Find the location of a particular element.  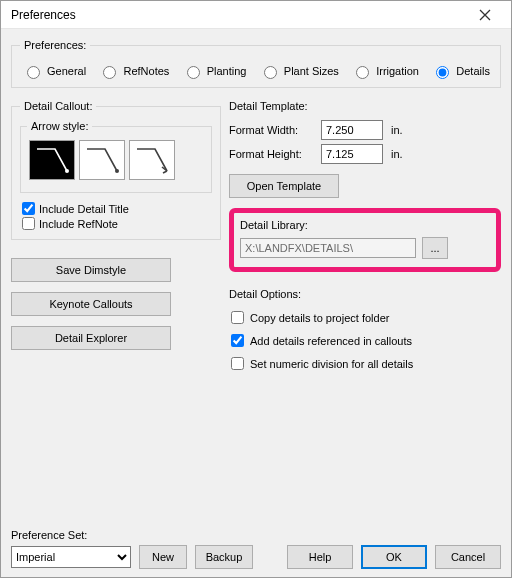

radio-details: Details is located at coordinates (460, 71).